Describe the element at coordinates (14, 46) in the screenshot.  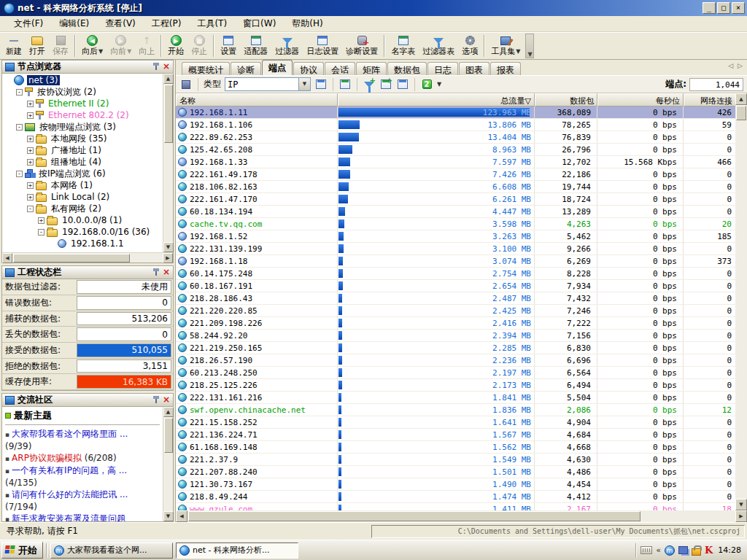
I see `新建-button: 新建` at that location.